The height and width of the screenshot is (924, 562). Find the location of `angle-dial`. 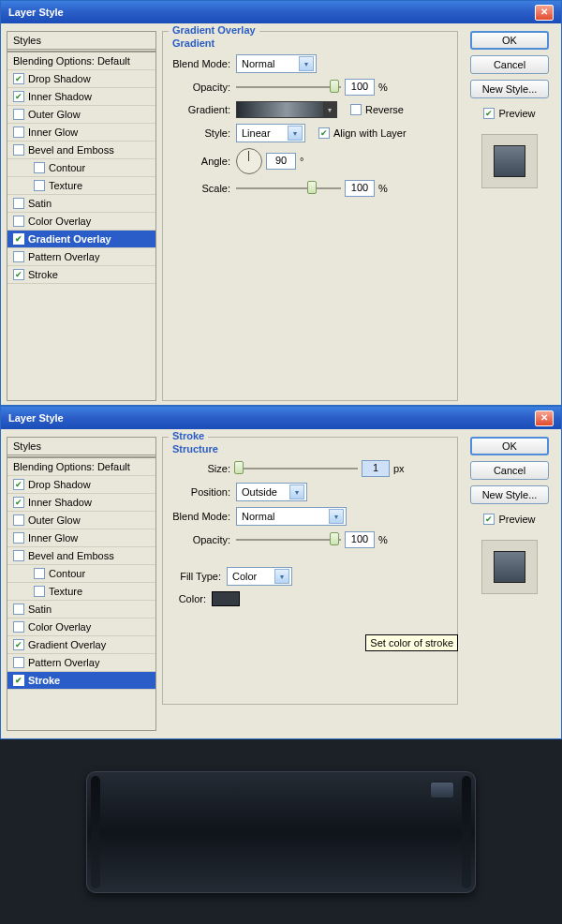

angle-dial is located at coordinates (249, 161).